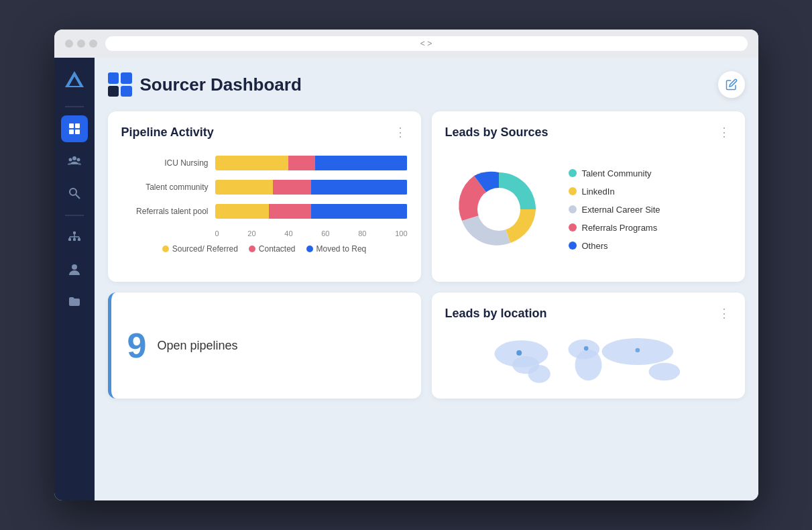  I want to click on sidebar-divider-mid, so click(74, 215).